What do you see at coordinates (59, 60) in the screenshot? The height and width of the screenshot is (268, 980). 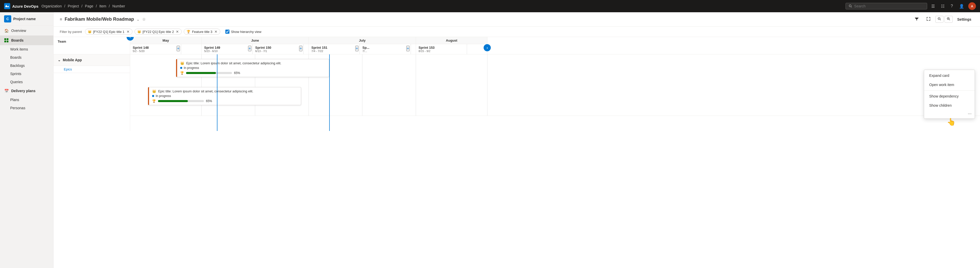 I see `team-chevron-icon: ⌄` at bounding box center [59, 60].